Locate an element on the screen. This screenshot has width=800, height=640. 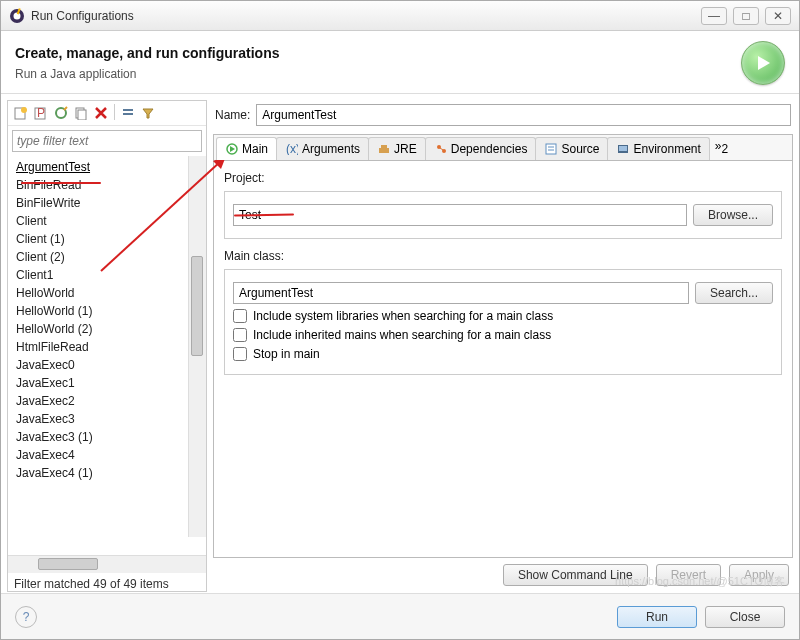
name-input is located at coordinates (524, 115).